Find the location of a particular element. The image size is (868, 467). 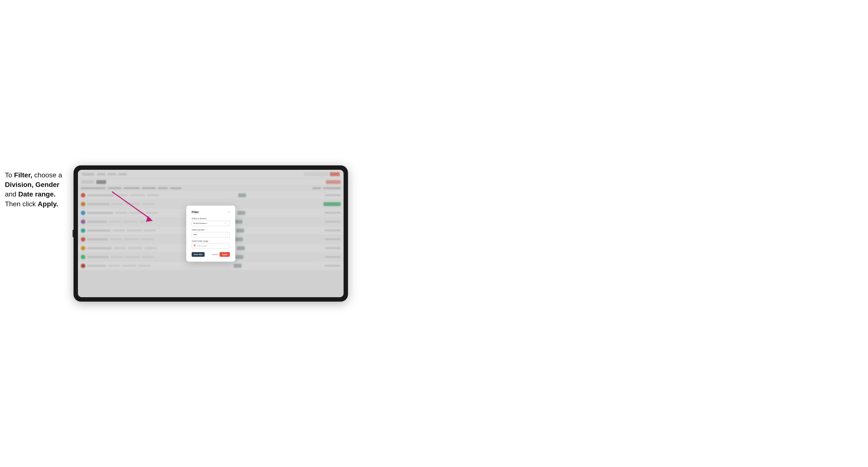

date-form-group: Select Date range 📅 Pick a date is located at coordinates (211, 244).